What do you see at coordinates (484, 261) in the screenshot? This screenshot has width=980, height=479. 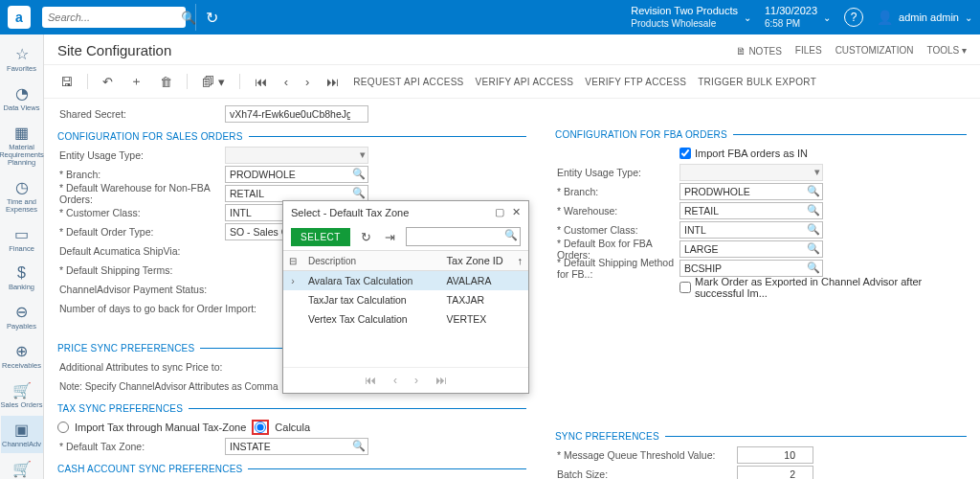 I see `col-tax-zone-id: Tax Zone ID ↑` at bounding box center [484, 261].